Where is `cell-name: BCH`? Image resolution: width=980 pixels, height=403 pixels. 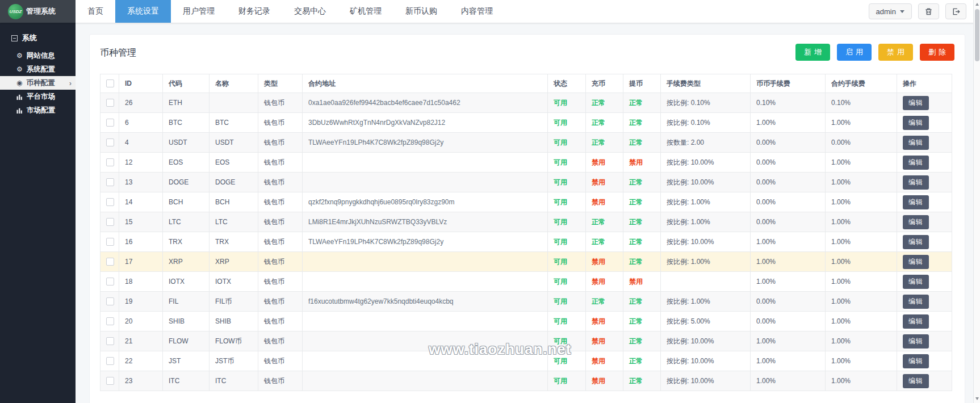
cell-name: BCH is located at coordinates (234, 202).